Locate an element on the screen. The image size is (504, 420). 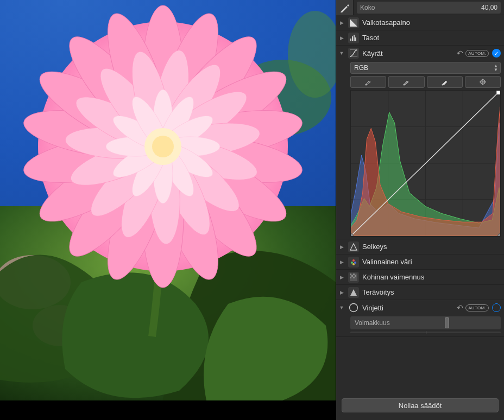
panel-label: Tasot is located at coordinates (431, 38).